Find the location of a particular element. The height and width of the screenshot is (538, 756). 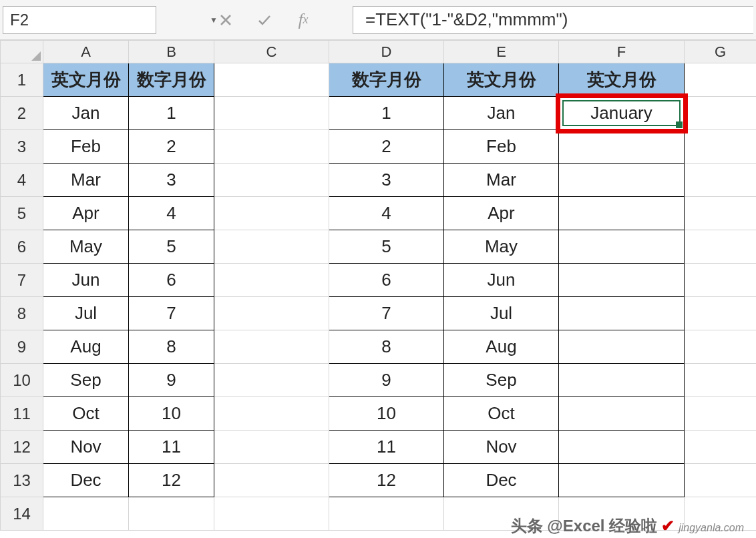

cell-b3: 2 is located at coordinates (172, 147).